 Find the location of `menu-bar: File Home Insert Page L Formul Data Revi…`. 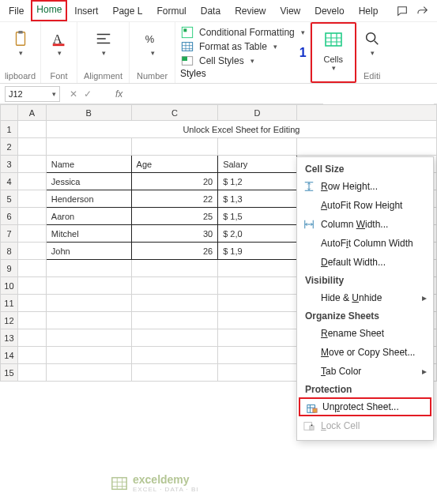

menu-bar: File Home Insert Page L Formul Data Revi… is located at coordinates (218, 11).